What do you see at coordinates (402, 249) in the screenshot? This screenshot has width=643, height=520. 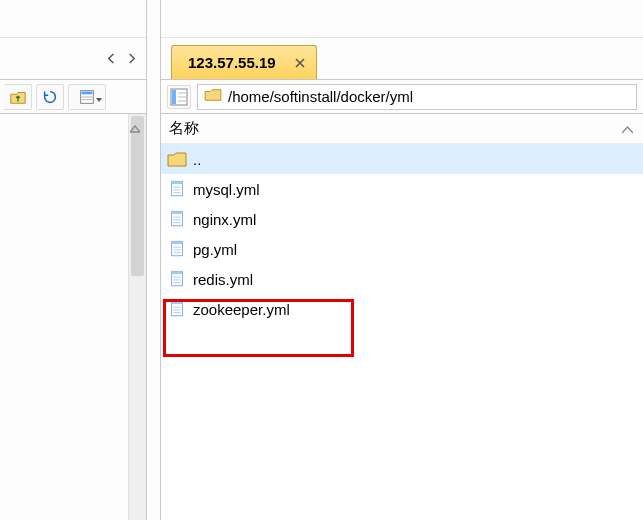 I see `file-row: pg.yml` at bounding box center [402, 249].